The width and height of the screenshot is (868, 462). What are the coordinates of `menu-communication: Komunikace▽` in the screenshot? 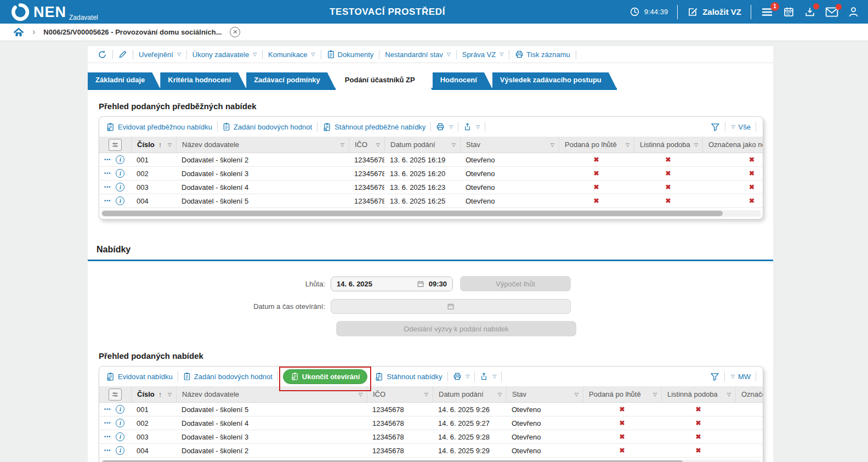 It's located at (292, 55).